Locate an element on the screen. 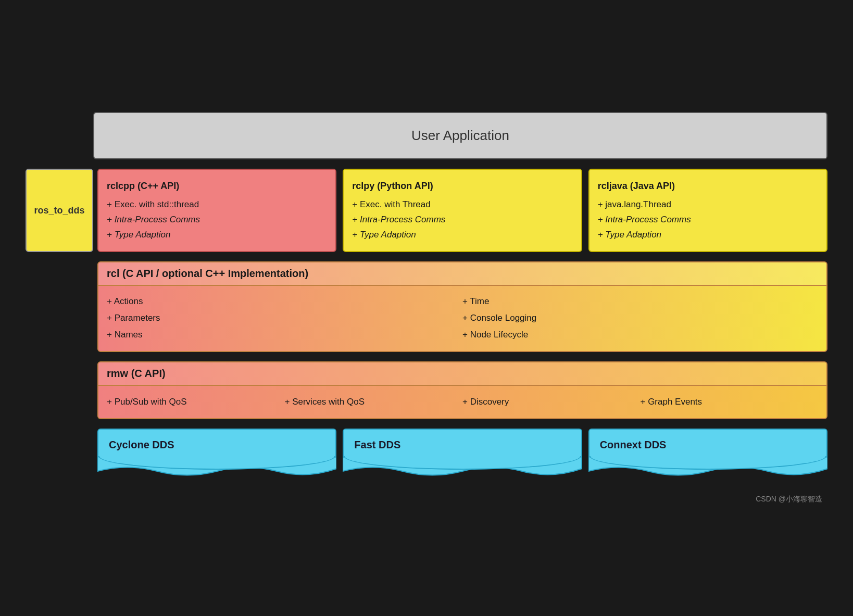  rclcpp-title: rclcpp (C++ API) is located at coordinates (217, 186).